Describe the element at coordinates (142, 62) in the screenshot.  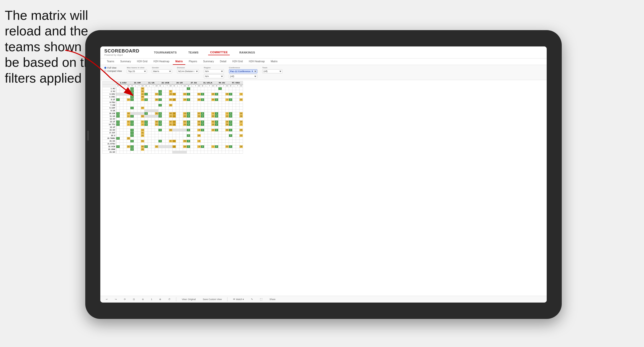
I see `sub-tab-h2hgrid1: H2H Grid` at that location.